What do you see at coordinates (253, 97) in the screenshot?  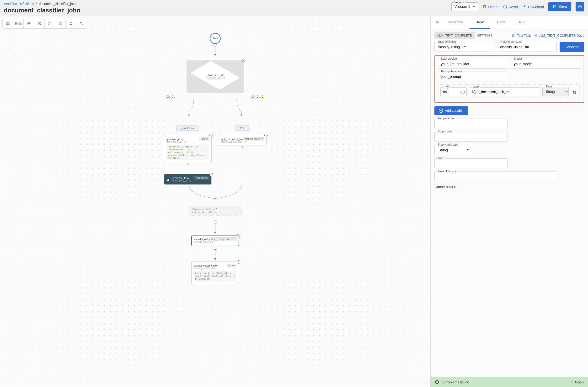 I see `branch-port-add-right: +` at bounding box center [253, 97].